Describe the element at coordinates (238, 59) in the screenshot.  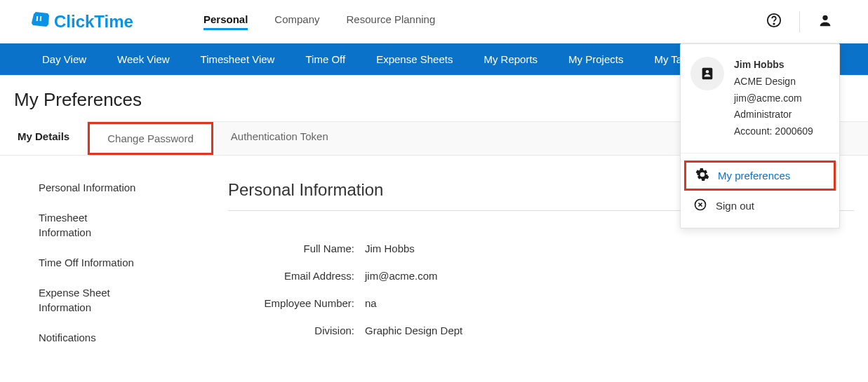
I see `nav-timesheet-view: Timesheet View` at that location.